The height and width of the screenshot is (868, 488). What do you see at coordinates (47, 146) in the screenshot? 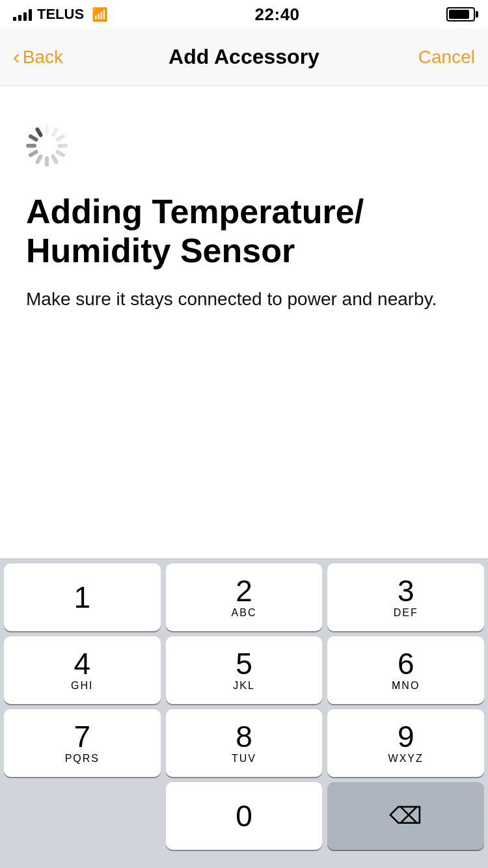
I see `loading-spinner` at bounding box center [47, 146].